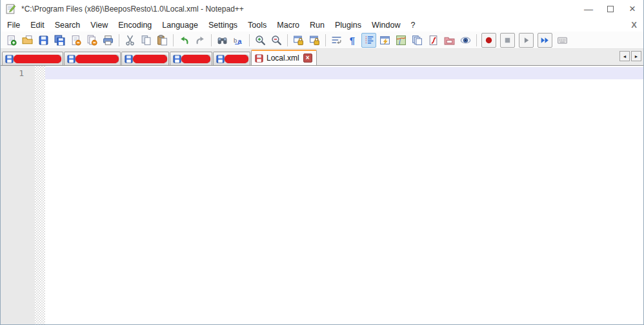 This screenshot has height=325, width=644. Describe the element at coordinates (348, 25) in the screenshot. I see `menu-plugins: Plugins` at that location.